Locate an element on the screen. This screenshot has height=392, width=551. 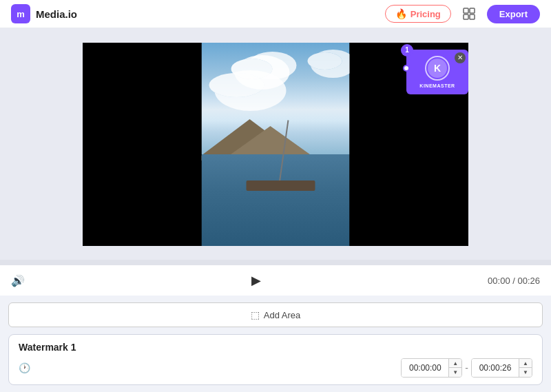
player-controls: 🔊 ▶ 00:00 / 00:26 is located at coordinates (276, 280).